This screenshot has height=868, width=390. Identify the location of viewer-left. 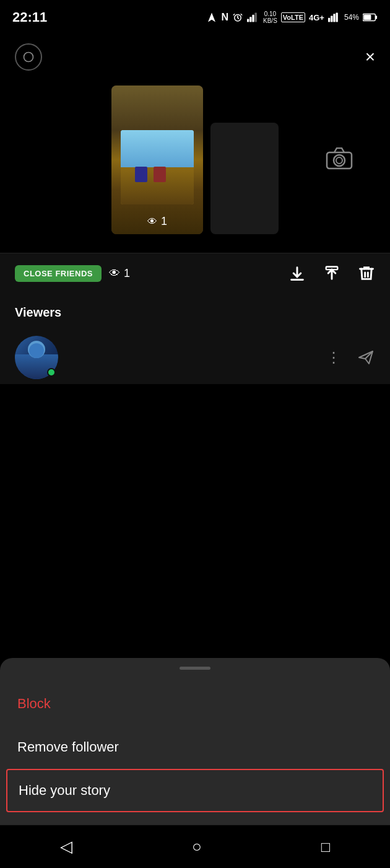
(37, 357).